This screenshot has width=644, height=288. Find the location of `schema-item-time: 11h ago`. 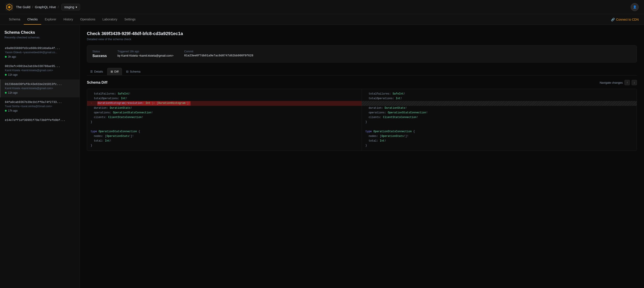

schema-item-time: 11h ago is located at coordinates (40, 75).